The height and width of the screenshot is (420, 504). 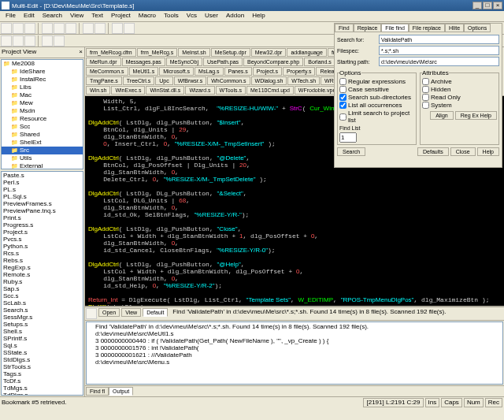 I want to click on list-item: Shell.s, so click(x=43, y=331).